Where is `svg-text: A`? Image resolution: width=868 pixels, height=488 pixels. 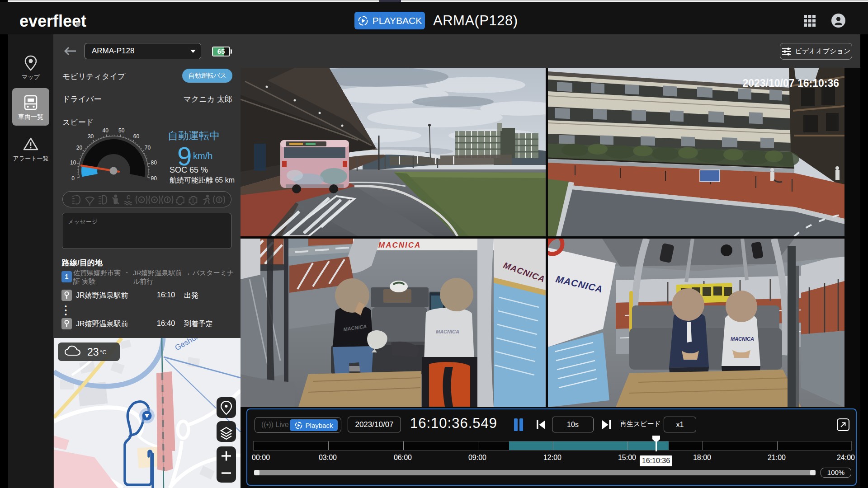
svg-text: A is located at coordinates (142, 201).